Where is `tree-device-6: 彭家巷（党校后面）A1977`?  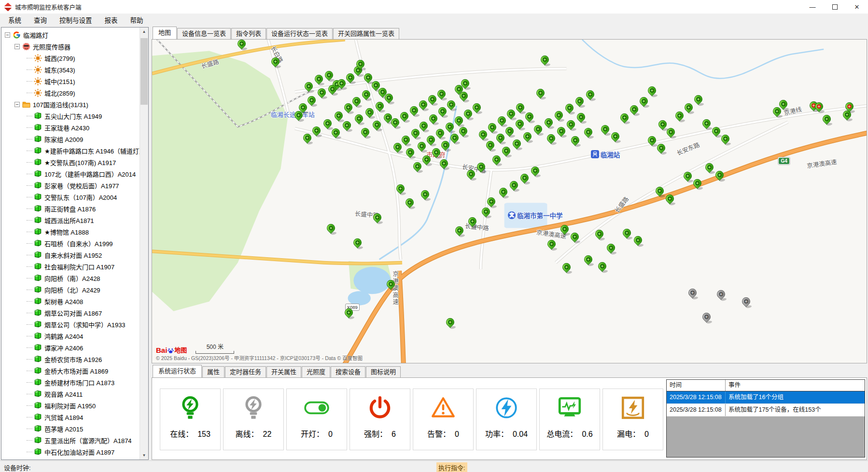
tree-device-6: 彭家巷（党校后面）A1977 is located at coordinates (70, 185).